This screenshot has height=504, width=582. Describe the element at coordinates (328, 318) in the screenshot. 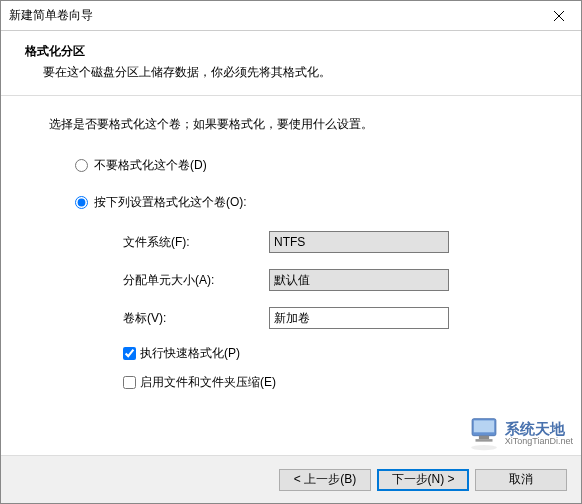

I see `volume-label-row: 卷标(V):` at that location.